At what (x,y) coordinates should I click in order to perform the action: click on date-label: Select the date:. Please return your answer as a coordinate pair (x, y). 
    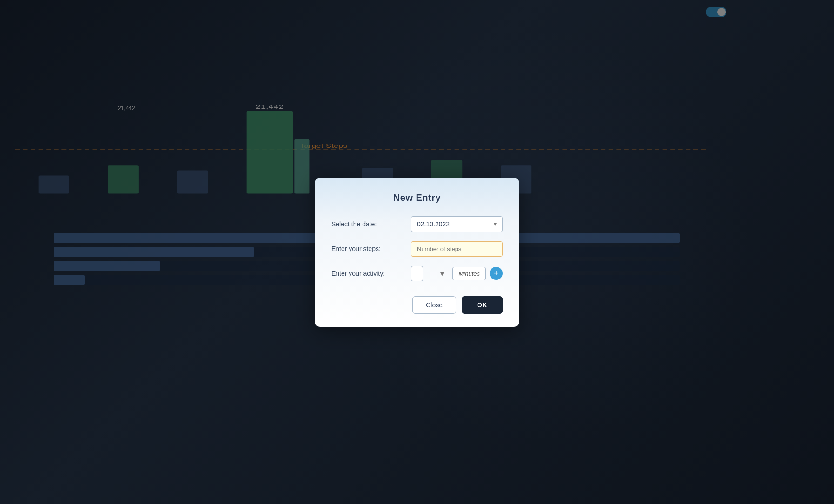
    Looking at the image, I should click on (368, 224).